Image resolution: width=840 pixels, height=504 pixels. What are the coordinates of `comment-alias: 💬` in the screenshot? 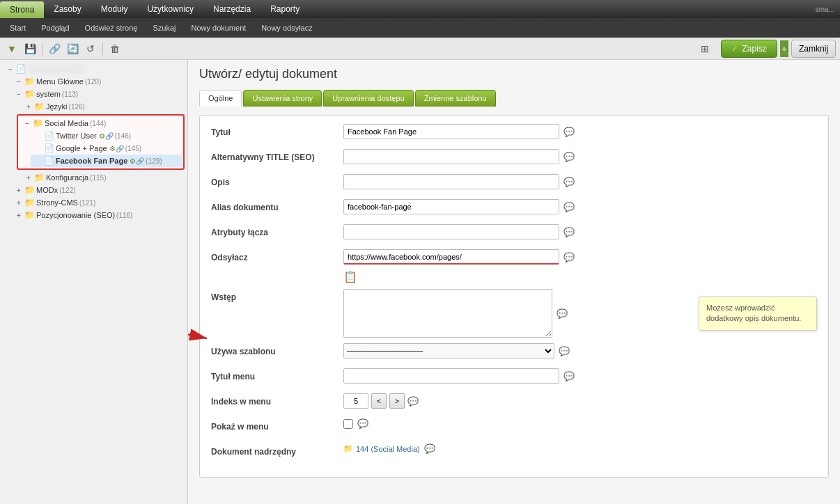 It's located at (569, 207).